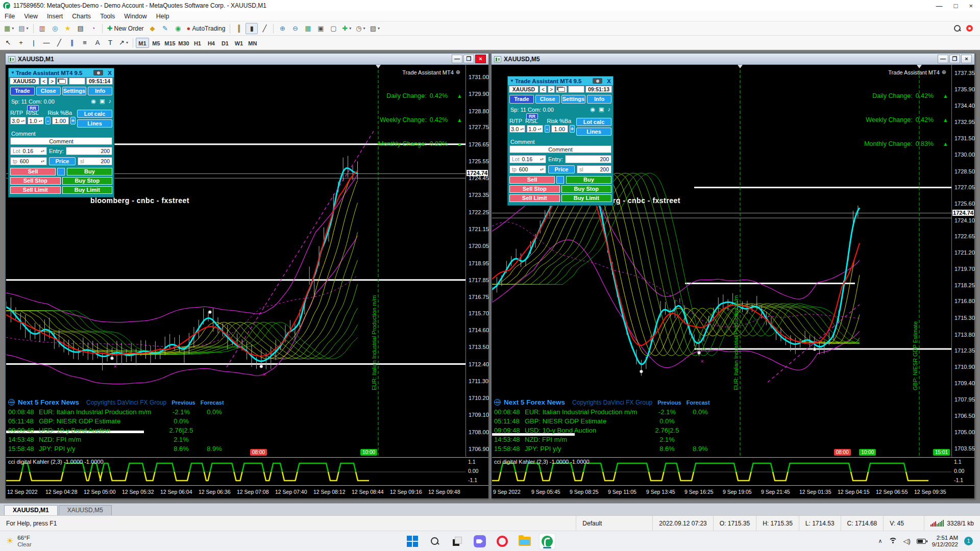  I want to click on notification-badge: 1, so click(969, 541).